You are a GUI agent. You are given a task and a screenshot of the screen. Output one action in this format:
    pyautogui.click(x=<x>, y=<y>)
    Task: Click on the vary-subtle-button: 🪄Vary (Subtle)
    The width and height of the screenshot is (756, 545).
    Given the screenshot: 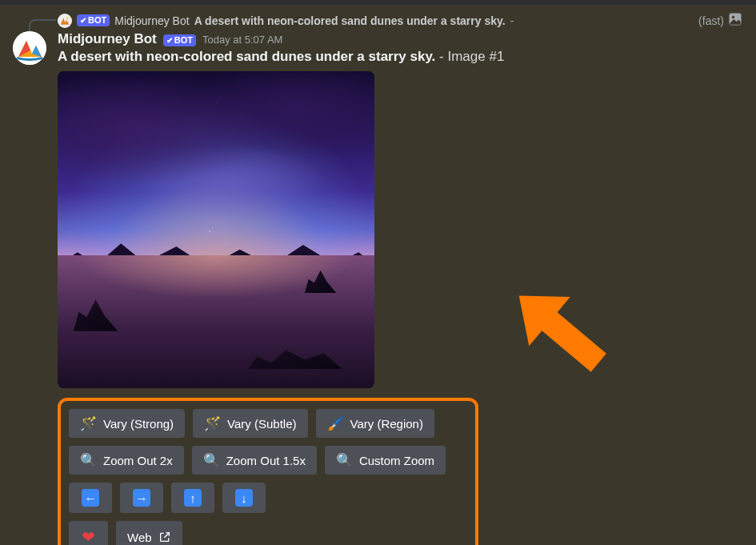 What is the action you would take?
    pyautogui.click(x=250, y=423)
    